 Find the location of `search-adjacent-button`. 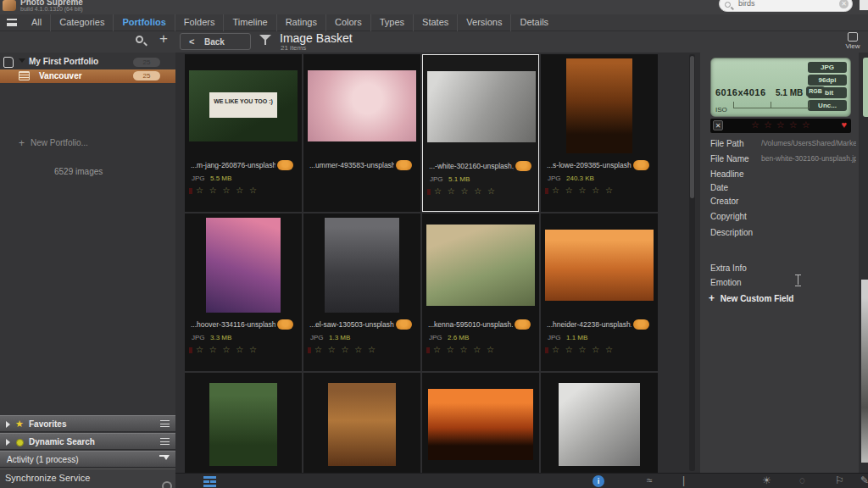

search-adjacent-button is located at coordinates (864, 5).